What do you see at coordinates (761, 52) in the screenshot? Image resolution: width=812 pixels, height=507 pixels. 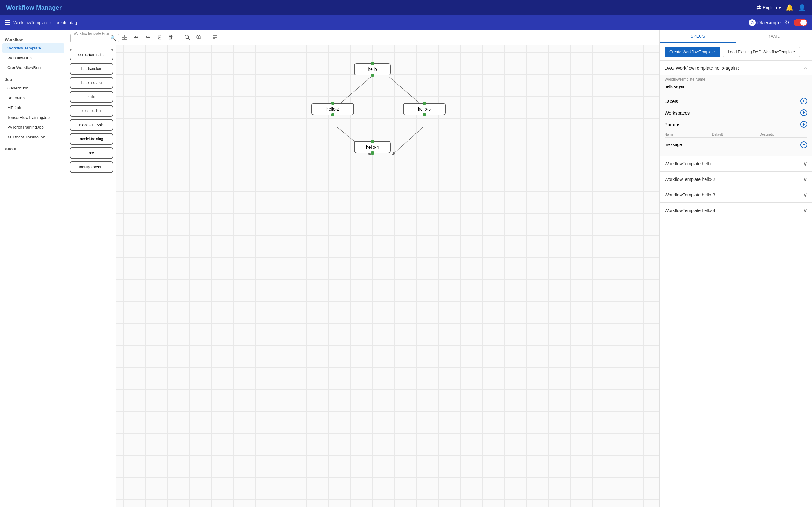 I see `load-existing-dag-button: Load Existing DAG WorkflowTemplate` at bounding box center [761, 52].